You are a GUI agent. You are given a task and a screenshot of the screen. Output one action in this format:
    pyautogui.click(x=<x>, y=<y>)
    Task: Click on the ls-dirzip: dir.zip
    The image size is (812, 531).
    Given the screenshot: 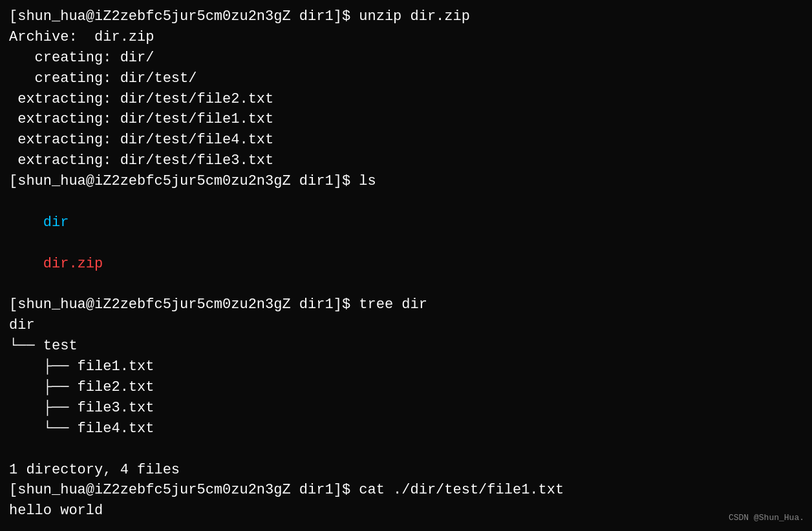 What is the action you would take?
    pyautogui.click(x=73, y=264)
    